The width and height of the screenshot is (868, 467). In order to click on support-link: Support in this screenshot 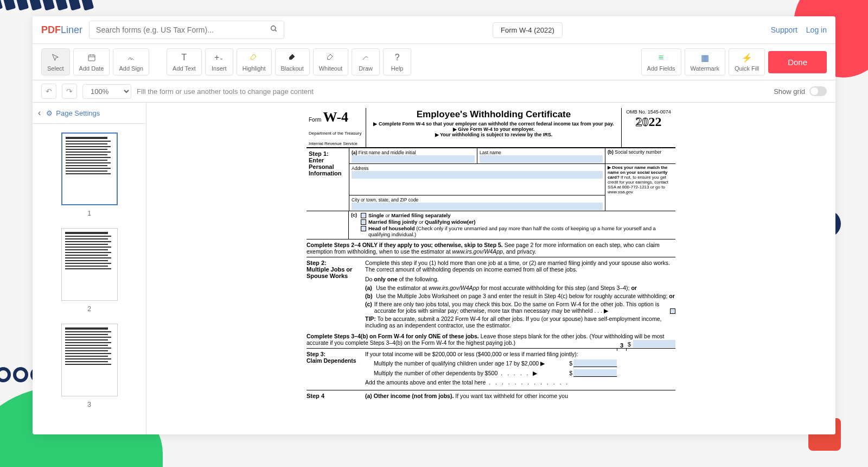, I will do `click(784, 30)`.